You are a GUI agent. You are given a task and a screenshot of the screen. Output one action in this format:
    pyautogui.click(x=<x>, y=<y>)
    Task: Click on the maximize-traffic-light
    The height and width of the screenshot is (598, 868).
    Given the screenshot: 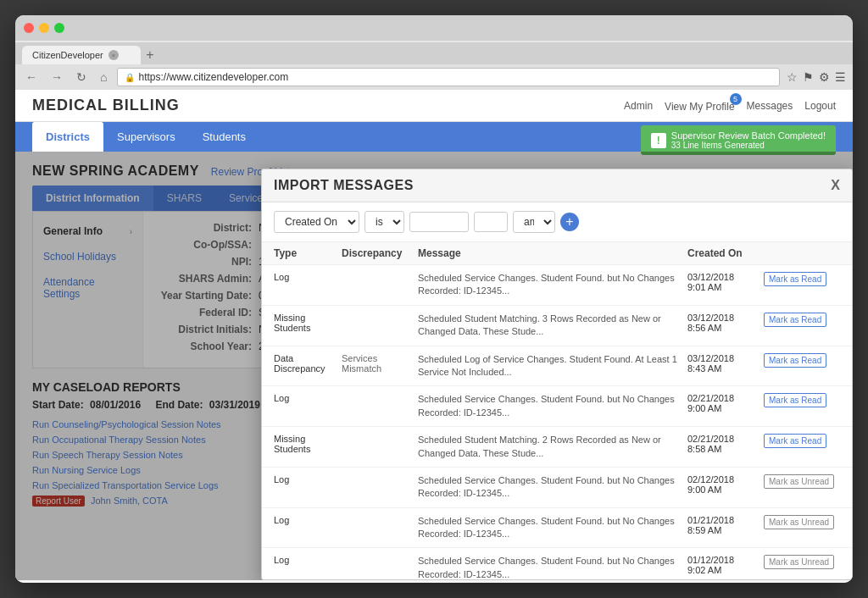 What is the action you would take?
    pyautogui.click(x=59, y=28)
    